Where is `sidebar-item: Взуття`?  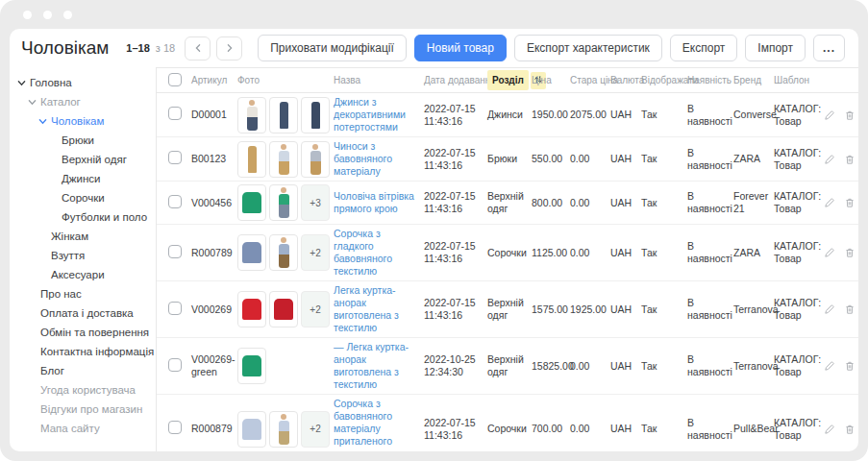
sidebar-item: Взуття is located at coordinates (83, 255).